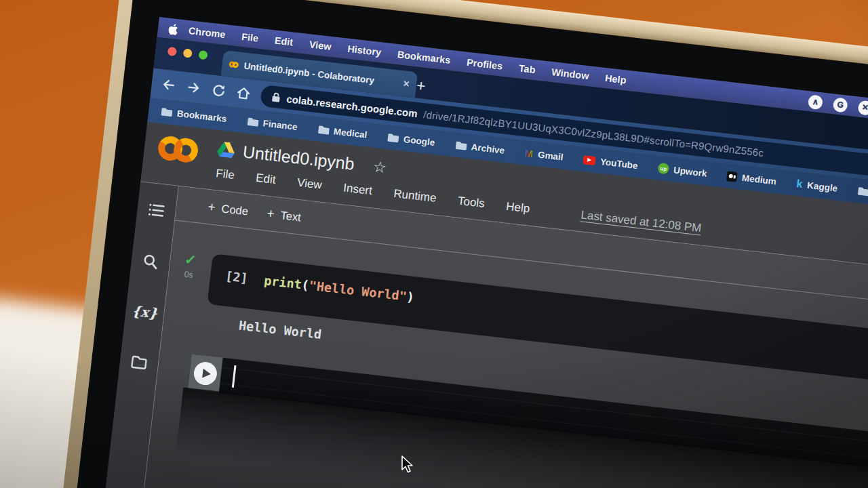 The width and height of the screenshot is (868, 488). Describe the element at coordinates (616, 79) in the screenshot. I see `menubar-item-help: Help` at that location.